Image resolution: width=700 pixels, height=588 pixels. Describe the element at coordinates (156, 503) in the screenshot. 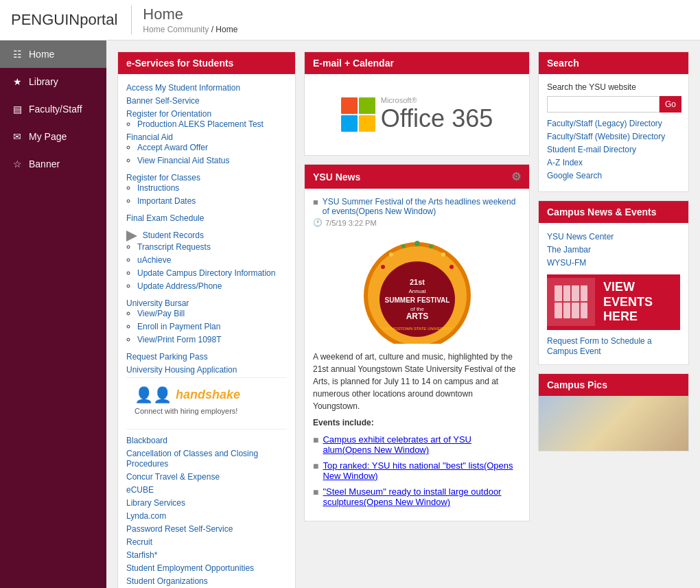

I see `library-services-link: Library Services` at that location.